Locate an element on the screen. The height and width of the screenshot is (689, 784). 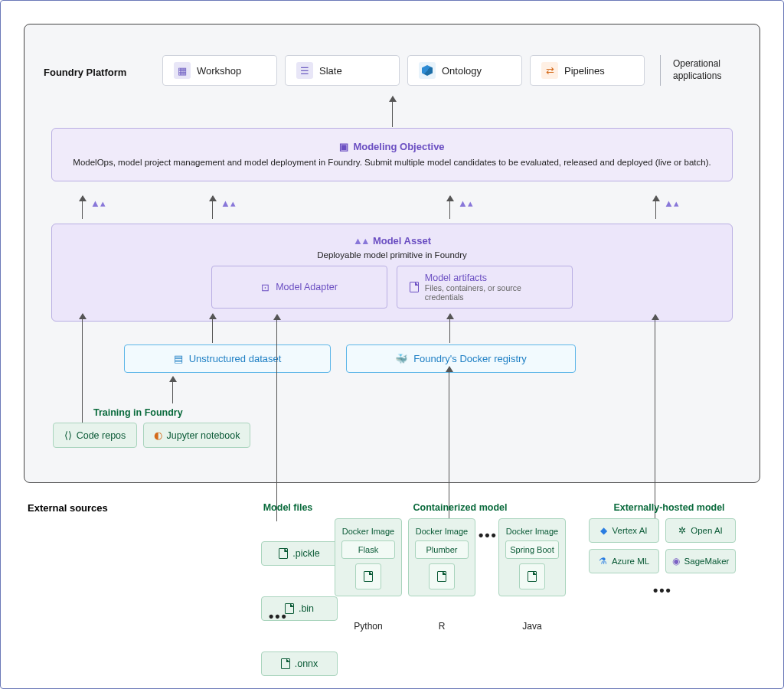
hosted-label: Open AI is located at coordinates (707, 531).